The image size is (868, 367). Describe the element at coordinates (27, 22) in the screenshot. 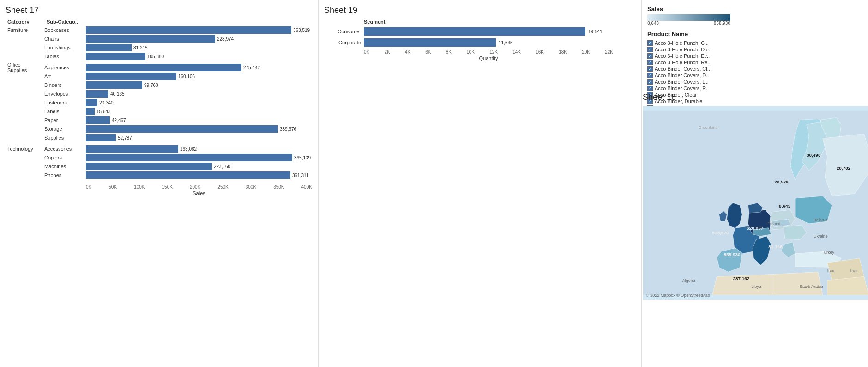

I see `col-category-header: Category` at that location.